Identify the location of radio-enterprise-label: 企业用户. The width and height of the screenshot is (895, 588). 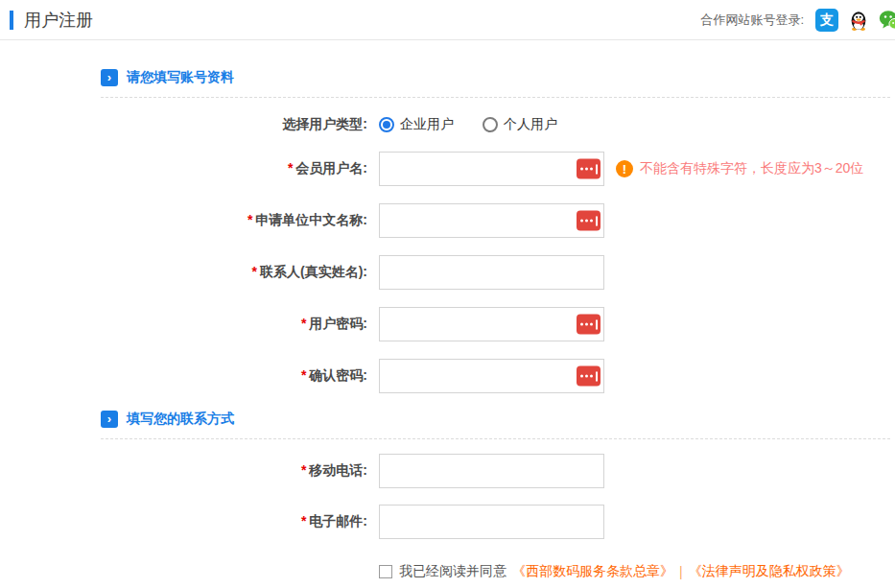
(427, 125).